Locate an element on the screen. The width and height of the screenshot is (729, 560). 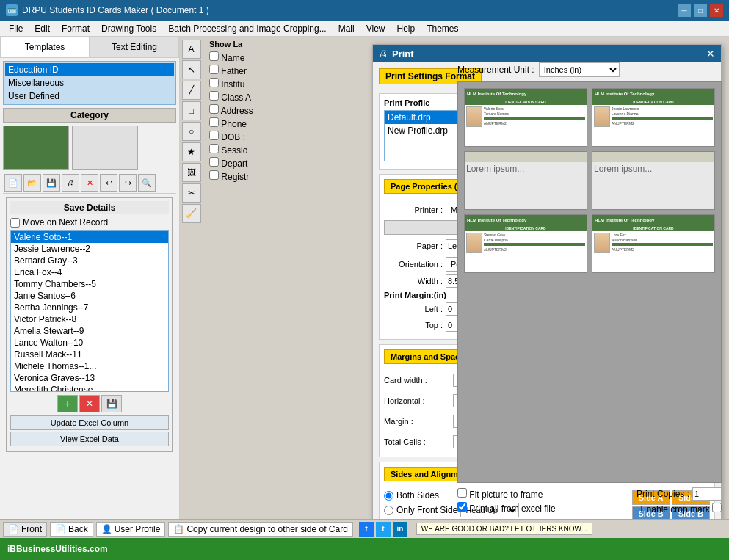
print-copies-input is located at coordinates (707, 494).